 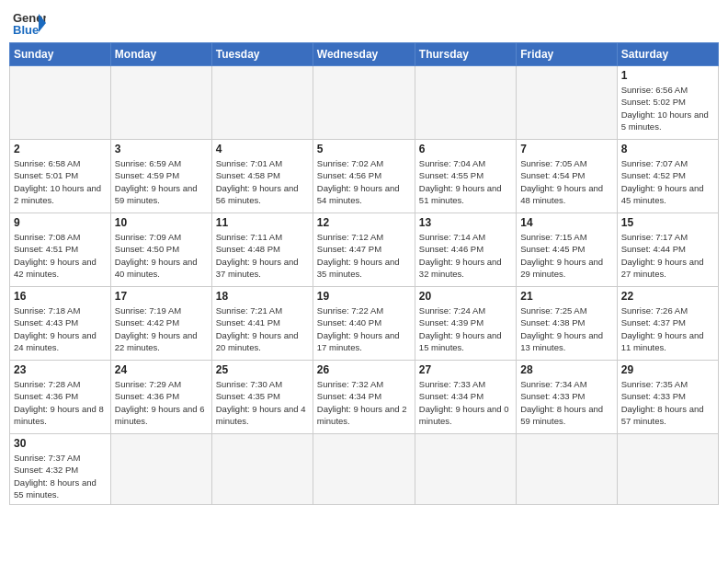 What do you see at coordinates (364, 329) in the screenshot?
I see `day-info: Sunrise: 7:22 AM Sunset: 4:40 PM Dayligh…` at bounding box center [364, 329].